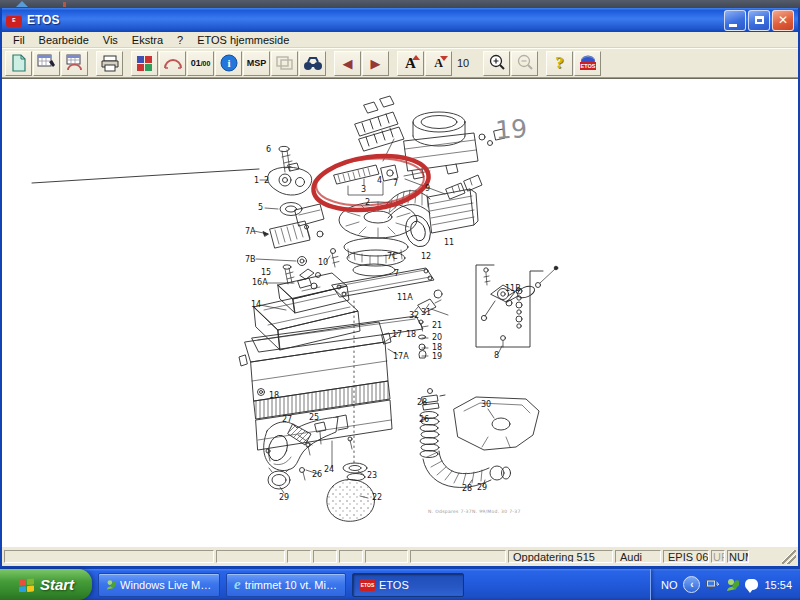 The image size is (800, 600). I want to click on msp-button: MSP, so click(256, 64).